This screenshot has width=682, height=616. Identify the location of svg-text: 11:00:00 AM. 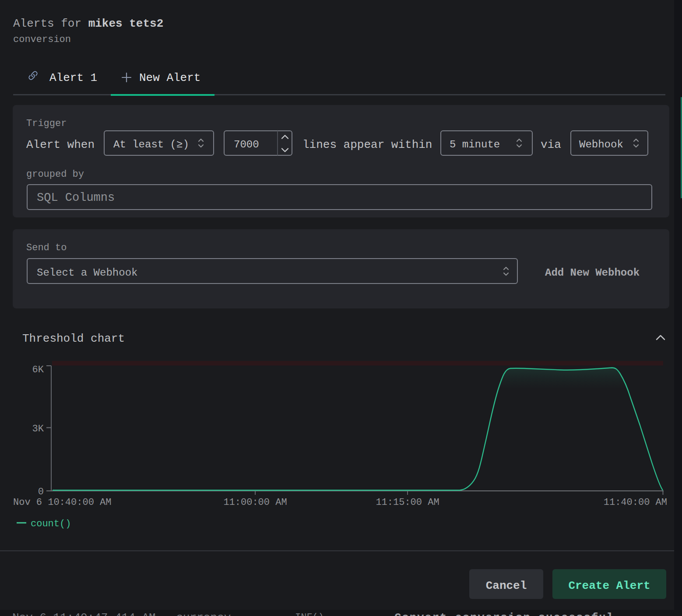
(255, 502).